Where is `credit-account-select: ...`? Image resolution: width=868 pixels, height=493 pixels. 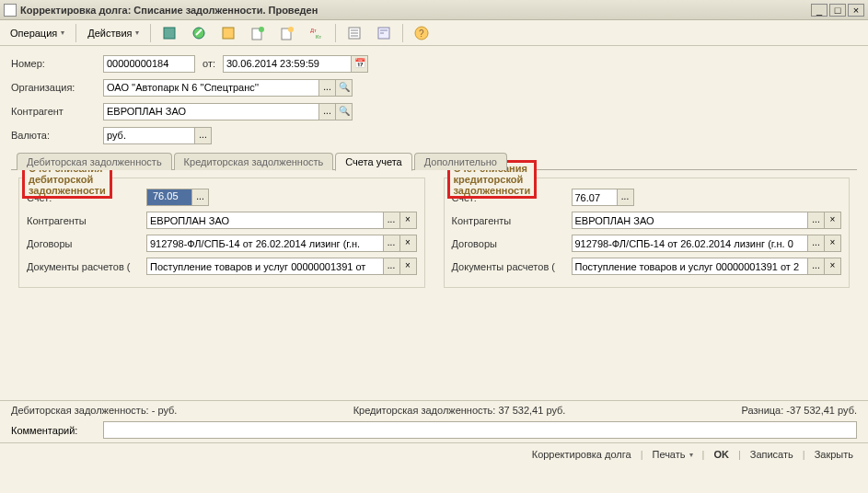 credit-account-select: ... is located at coordinates (626, 197).